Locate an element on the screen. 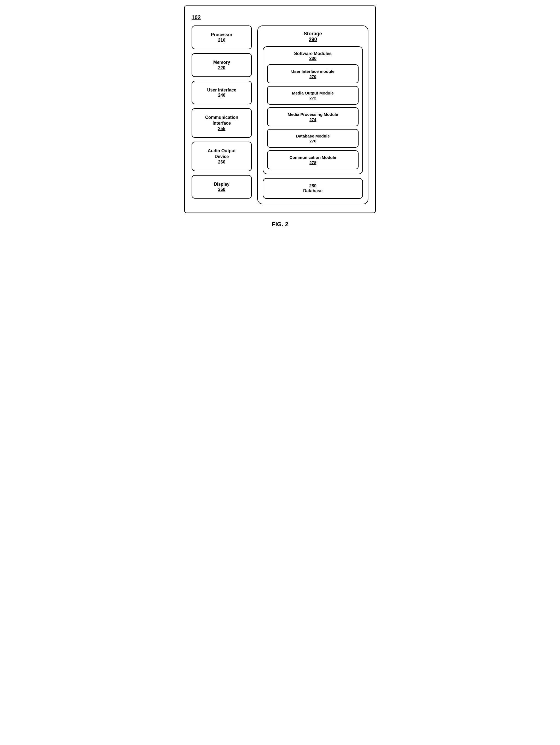 The height and width of the screenshot is (745, 560). display-box-label: Display is located at coordinates (221, 185).